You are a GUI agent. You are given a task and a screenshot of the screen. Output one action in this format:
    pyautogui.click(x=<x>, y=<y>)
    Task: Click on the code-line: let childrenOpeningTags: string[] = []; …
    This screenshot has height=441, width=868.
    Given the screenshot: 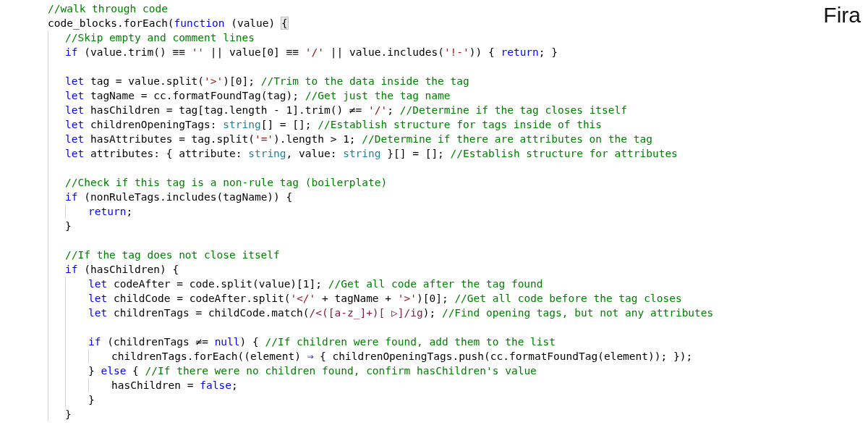 What is the action you would take?
    pyautogui.click(x=454, y=125)
    